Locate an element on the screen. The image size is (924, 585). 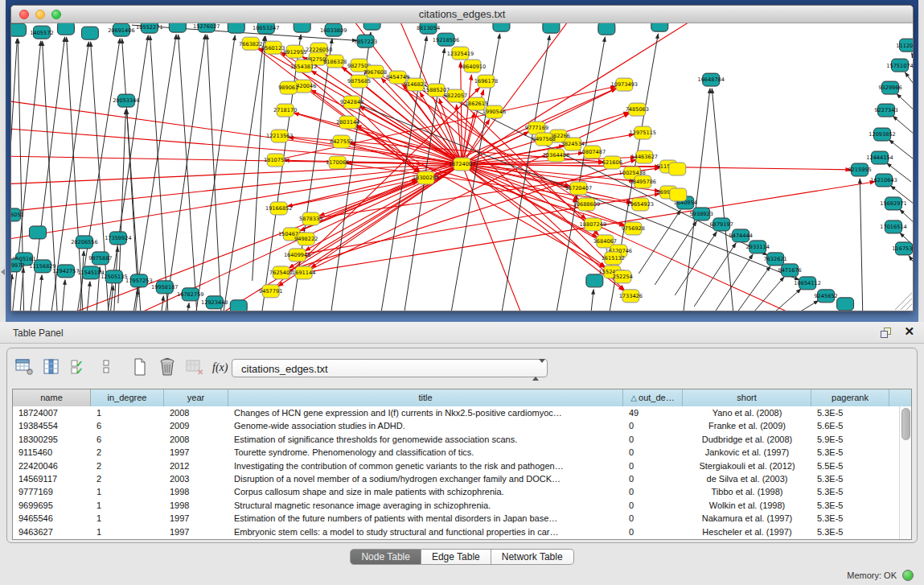
table-cell: 2012 is located at coordinates (196, 466).